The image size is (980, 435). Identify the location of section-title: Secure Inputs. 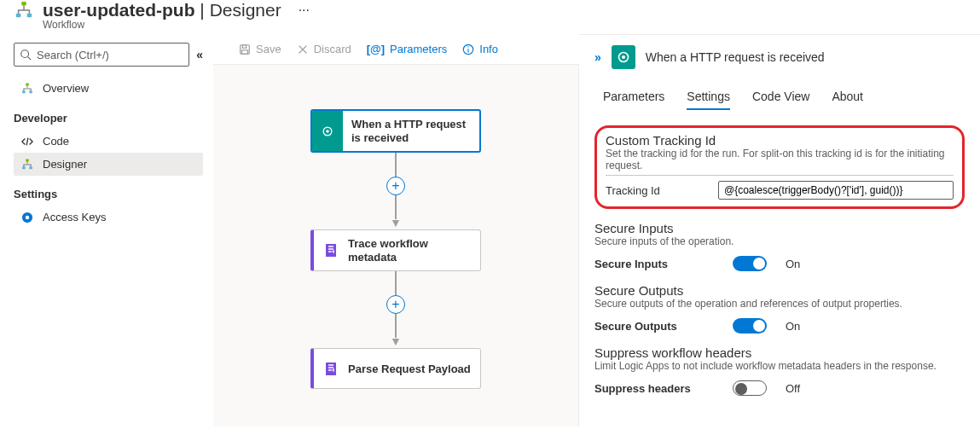
(780, 229).